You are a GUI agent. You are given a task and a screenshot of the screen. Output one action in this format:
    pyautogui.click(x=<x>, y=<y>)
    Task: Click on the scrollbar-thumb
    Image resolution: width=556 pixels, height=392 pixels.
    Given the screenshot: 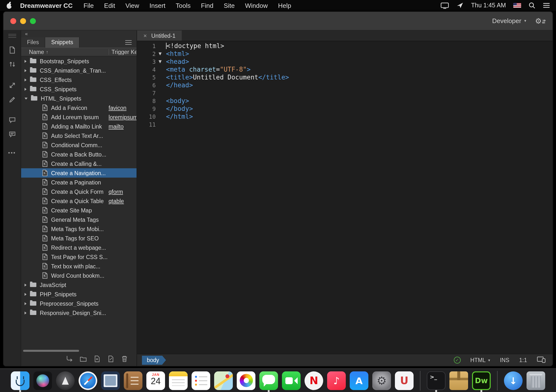 What is the action you would take?
    pyautogui.click(x=51, y=351)
    